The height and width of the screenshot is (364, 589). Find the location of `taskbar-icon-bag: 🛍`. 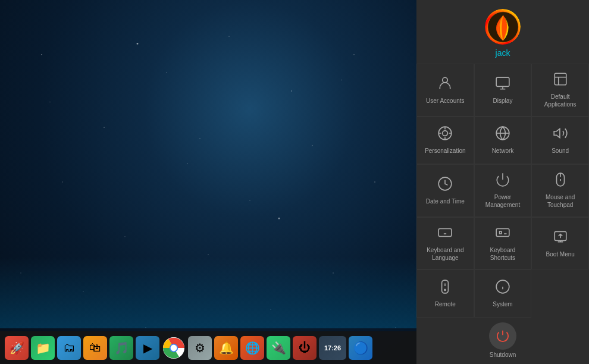

taskbar-icon-bag: 🛍 is located at coordinates (95, 348).